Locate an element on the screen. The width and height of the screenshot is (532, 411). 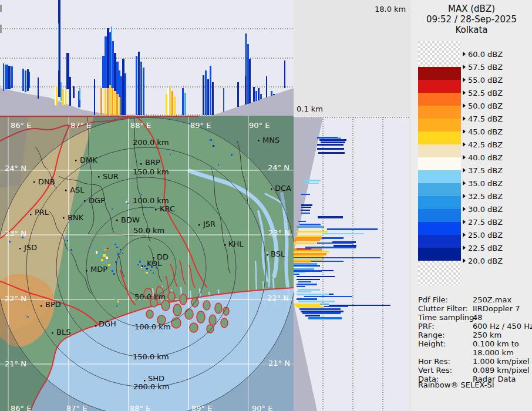
graticule-label: 22° N is located at coordinates (278, 298).